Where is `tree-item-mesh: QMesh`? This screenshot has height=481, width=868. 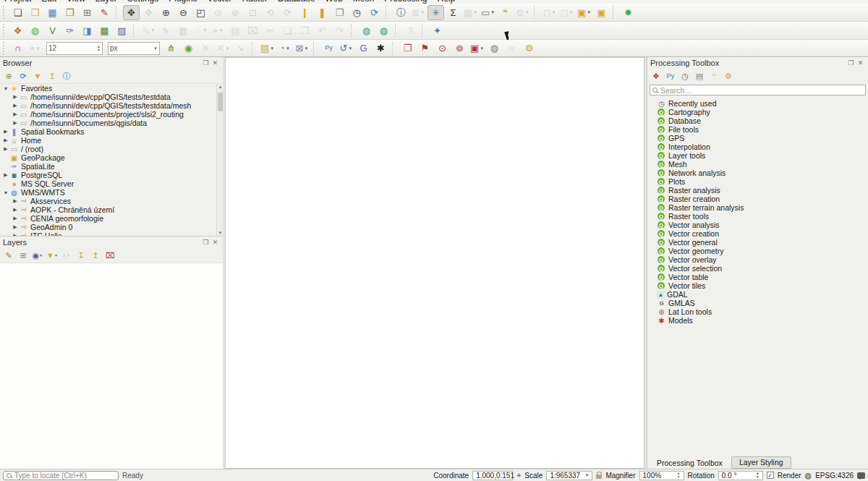 tree-item-mesh: QMesh is located at coordinates (758, 164).